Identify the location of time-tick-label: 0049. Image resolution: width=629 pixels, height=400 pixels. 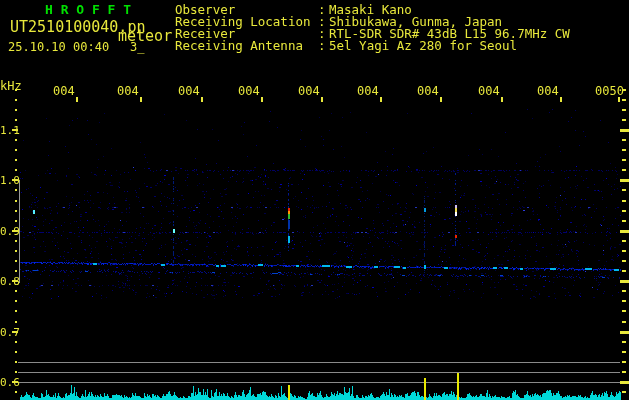
(548, 90).